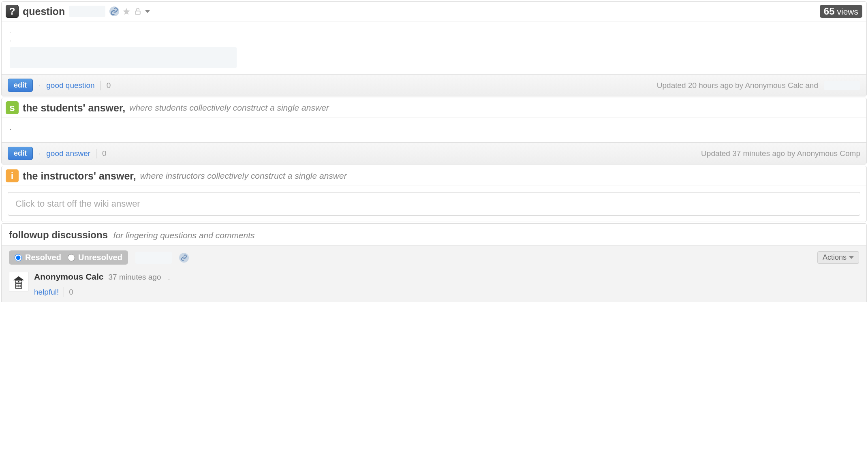 The image size is (868, 466). Describe the element at coordinates (12, 11) in the screenshot. I see `question-icon: ?` at that location.